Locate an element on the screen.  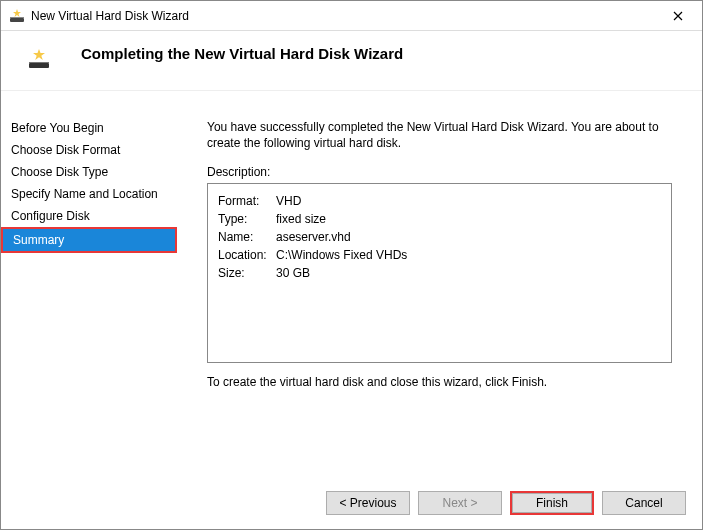
summary-row: Type: fixed size is located at coordinates (440, 219).